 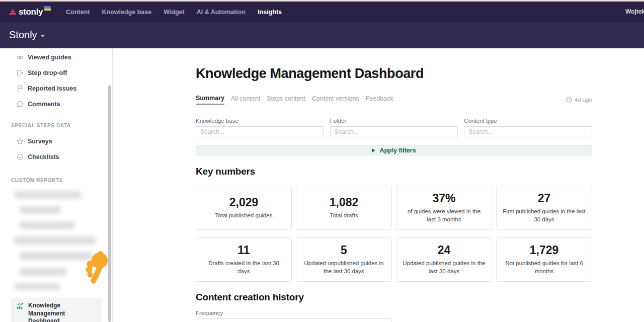 What do you see at coordinates (294, 320) in the screenshot?
I see `frequency-select: Monthly` at bounding box center [294, 320].